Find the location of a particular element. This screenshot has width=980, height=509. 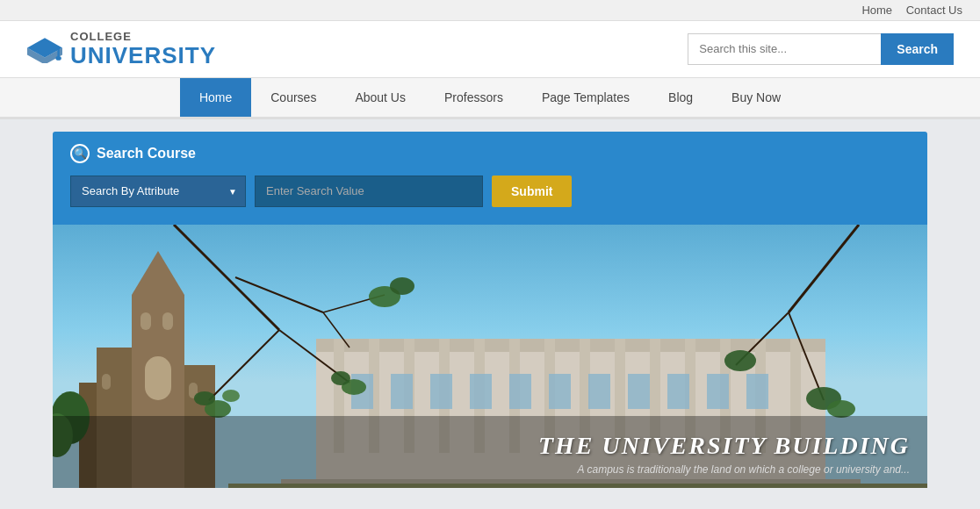

graduation-cap-icon is located at coordinates (45, 49).